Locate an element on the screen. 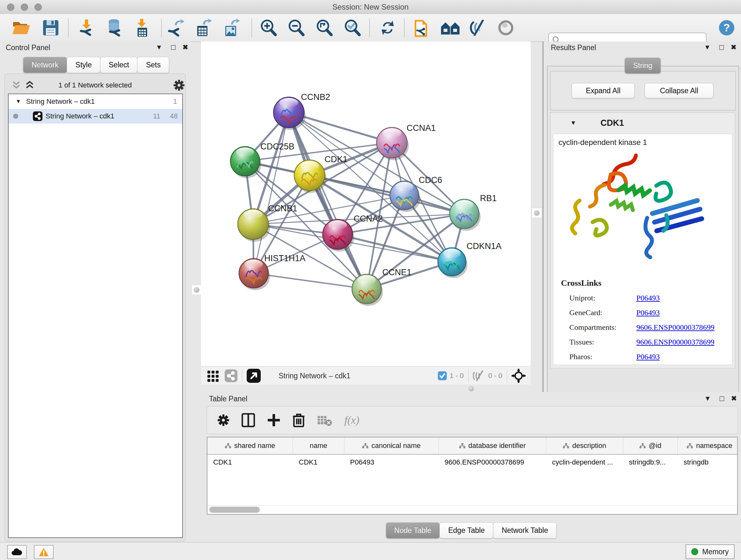 This screenshot has height=560, width=741. cloud-status-button is located at coordinates (17, 552).